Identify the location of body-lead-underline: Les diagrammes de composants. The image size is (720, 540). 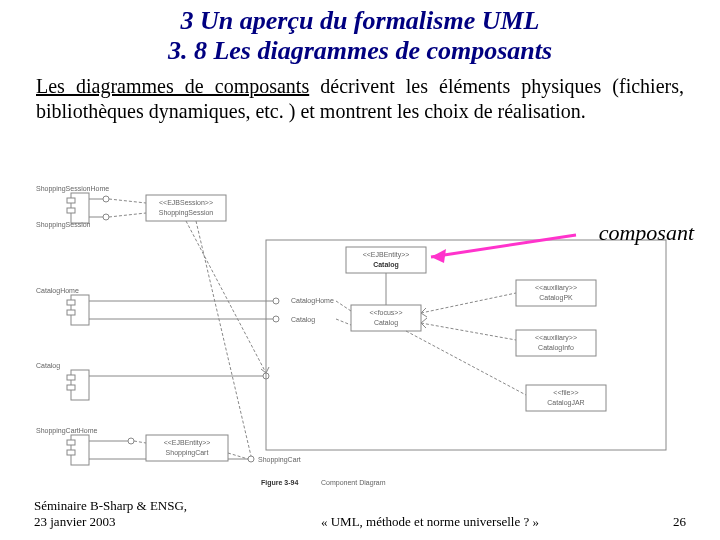
(172, 86).